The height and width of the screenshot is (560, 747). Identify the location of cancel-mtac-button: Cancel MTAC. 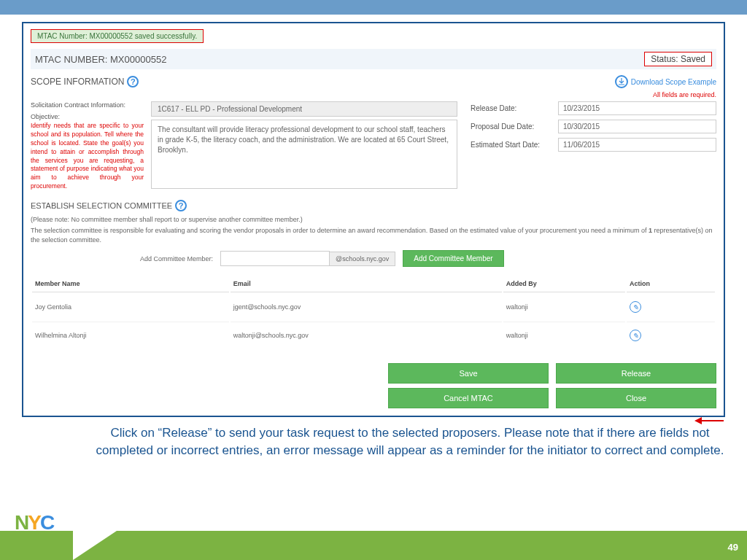
(468, 398).